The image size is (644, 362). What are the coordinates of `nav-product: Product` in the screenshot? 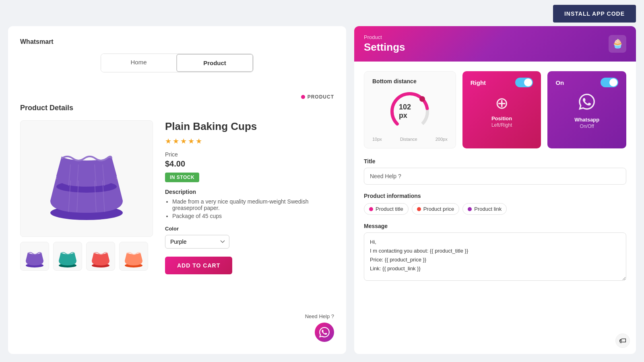 It's located at (215, 63).